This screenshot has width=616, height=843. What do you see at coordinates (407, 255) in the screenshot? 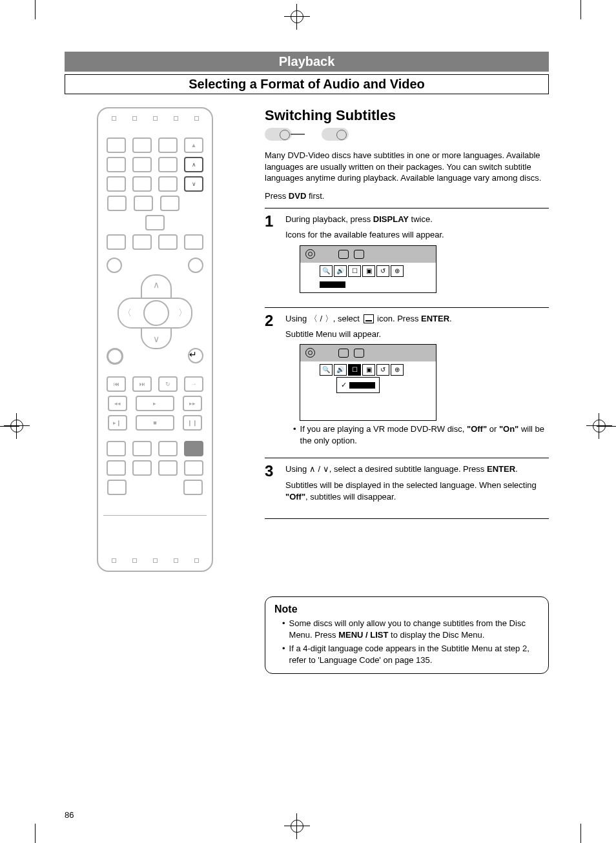
I see `step-1: 1 During playback, press DISPLAY twice. …` at bounding box center [407, 255].